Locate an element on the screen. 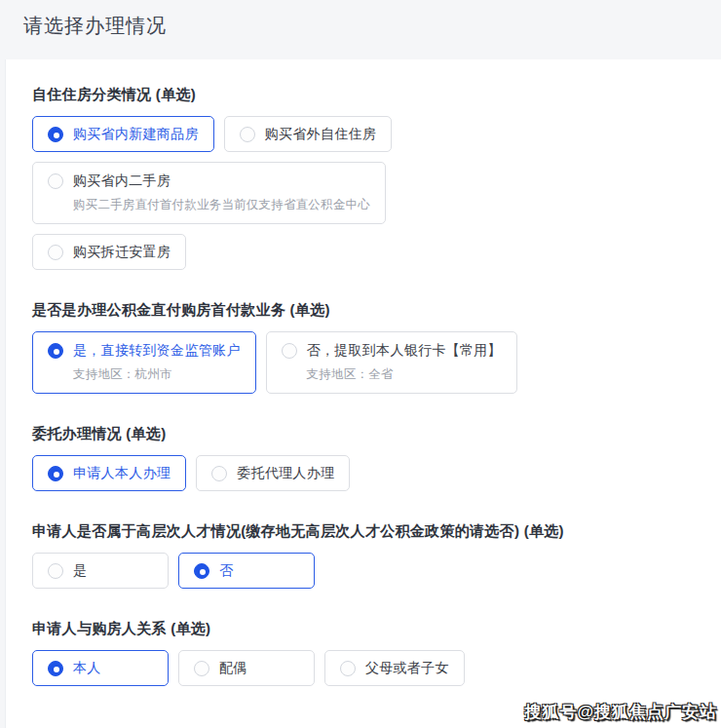 Image resolution: width=721 pixels, height=728 pixels. option-label: 否 is located at coordinates (226, 571).